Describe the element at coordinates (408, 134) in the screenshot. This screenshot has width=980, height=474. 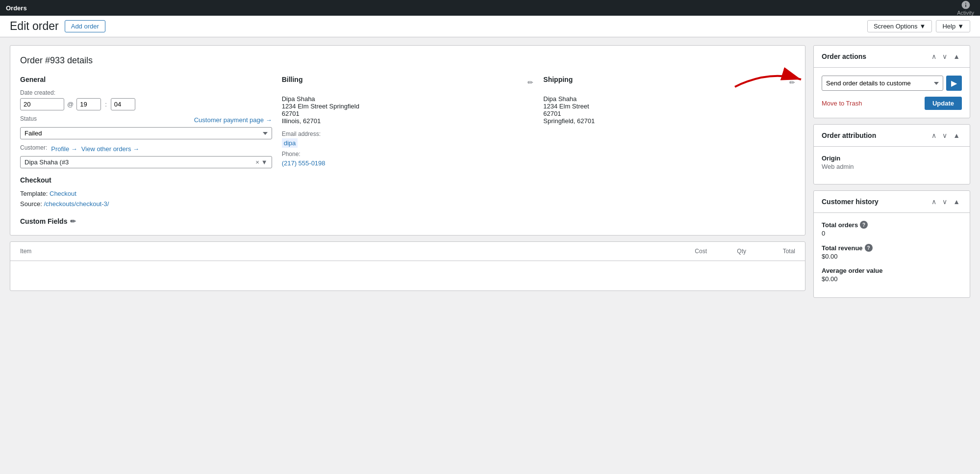
I see `email-label: Email address:` at that location.